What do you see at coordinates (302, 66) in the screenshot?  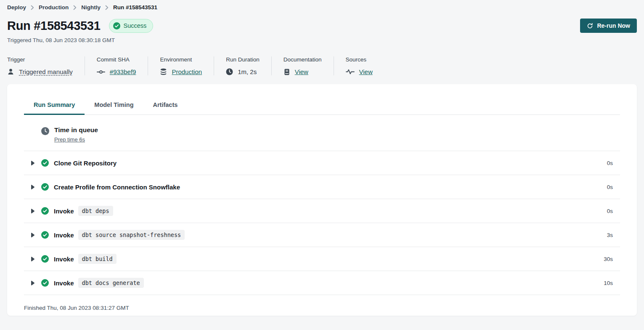 I see `meta-documentation: Documentation View` at bounding box center [302, 66].